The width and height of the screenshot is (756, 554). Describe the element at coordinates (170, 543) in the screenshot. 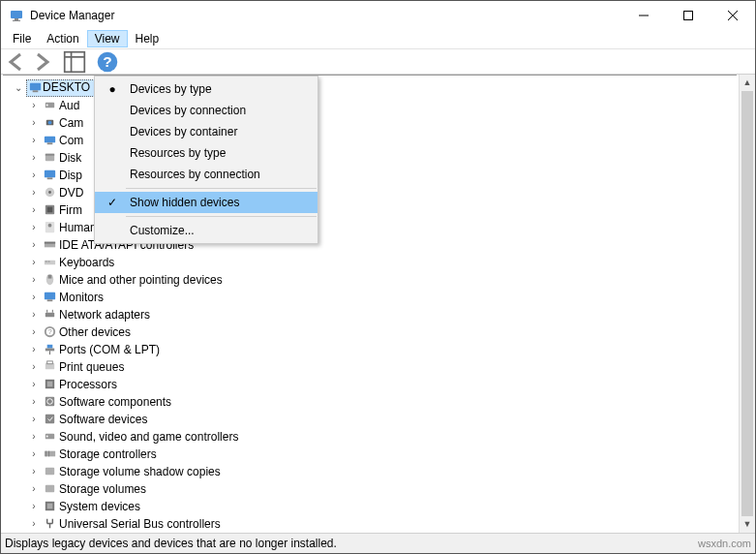

I see `status-text: Displays legacy devices and devices that…` at that location.